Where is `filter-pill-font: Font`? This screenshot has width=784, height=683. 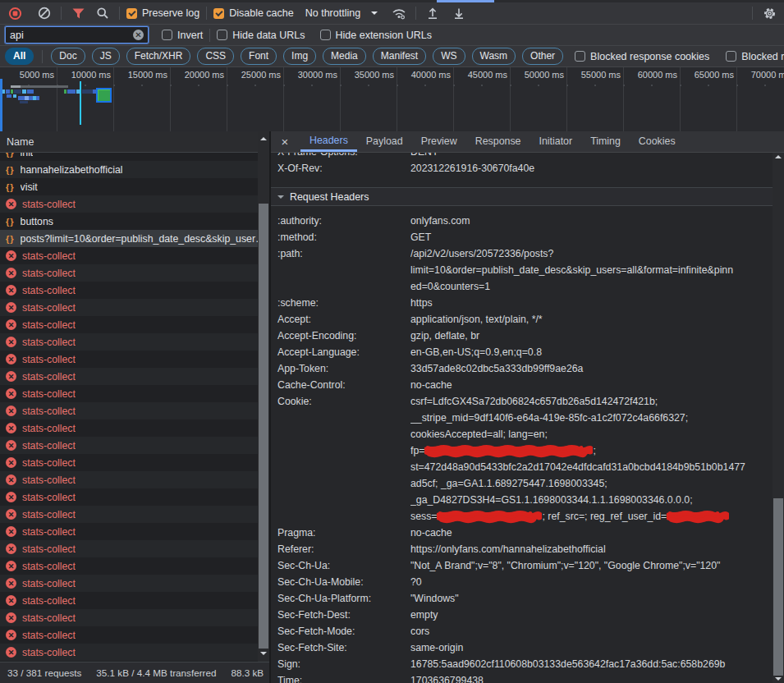
filter-pill-font: Font is located at coordinates (259, 56).